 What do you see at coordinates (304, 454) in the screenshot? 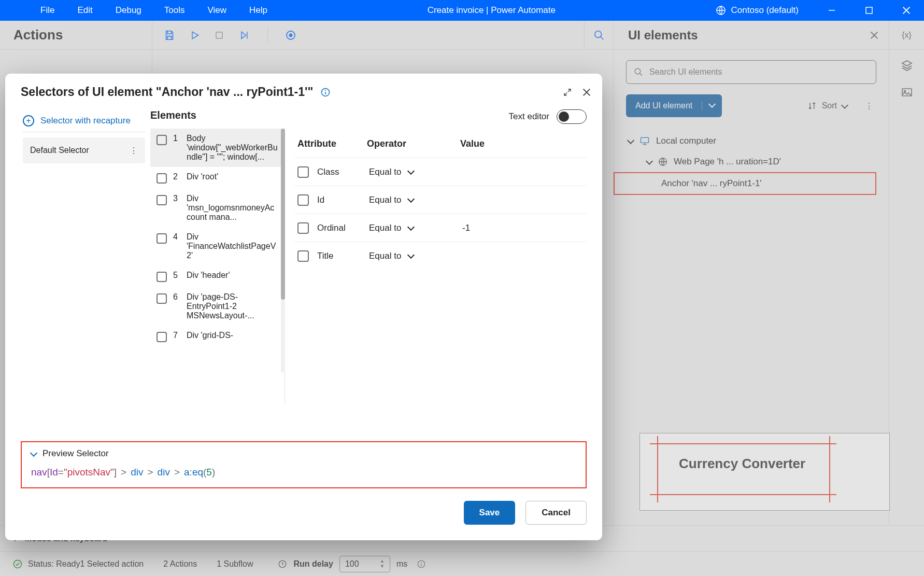
I see `preview-selector-toggle: Preview Selector` at bounding box center [304, 454].